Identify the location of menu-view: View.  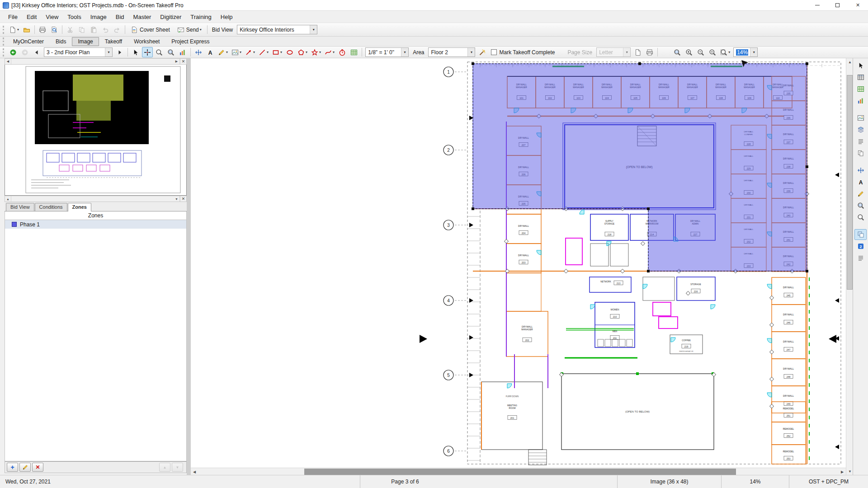
(52, 17).